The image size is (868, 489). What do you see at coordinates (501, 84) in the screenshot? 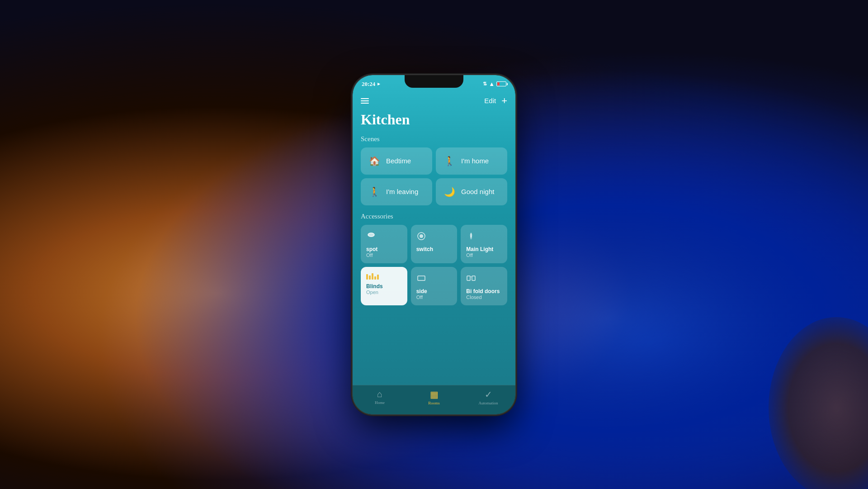
I see `battery-icon` at bounding box center [501, 84].